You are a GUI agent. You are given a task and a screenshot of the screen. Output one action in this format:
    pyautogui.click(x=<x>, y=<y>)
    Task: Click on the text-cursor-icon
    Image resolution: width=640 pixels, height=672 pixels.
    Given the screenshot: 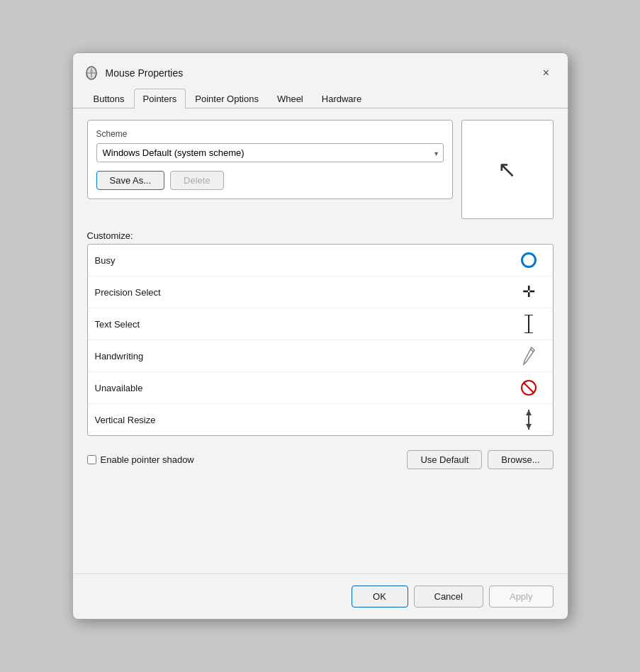 What is the action you would take?
    pyautogui.click(x=529, y=324)
    